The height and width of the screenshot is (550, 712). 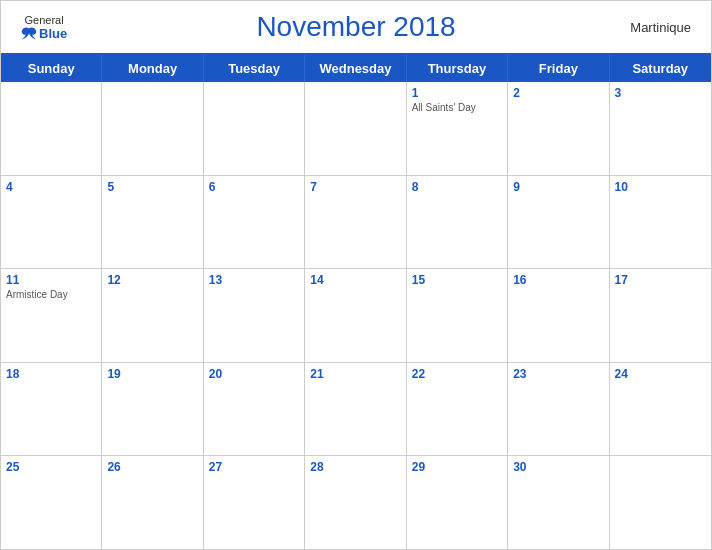 I want to click on day-number: 21, so click(x=355, y=374).